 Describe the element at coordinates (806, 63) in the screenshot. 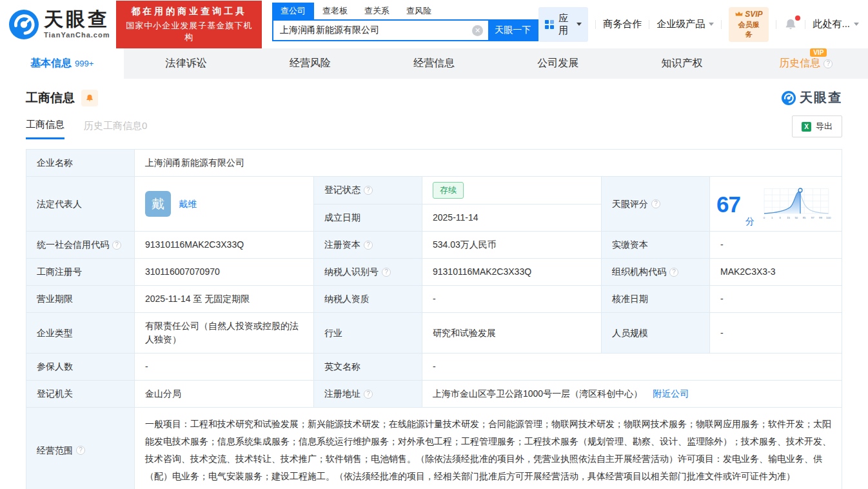

I see `tab-history-info: 历史信息 VIP` at that location.